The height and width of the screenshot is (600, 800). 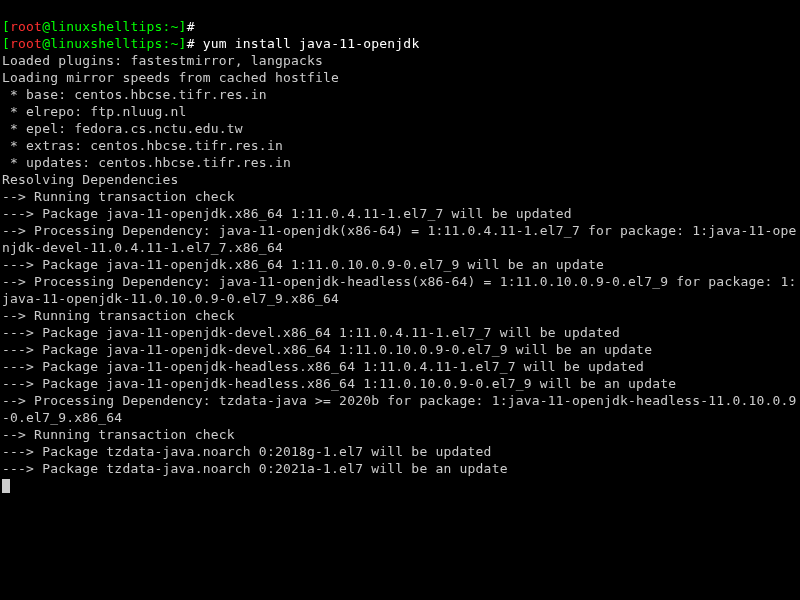 I want to click on output-line: --> Processing Dependency: tzdata-java >…, so click(x=400, y=409).